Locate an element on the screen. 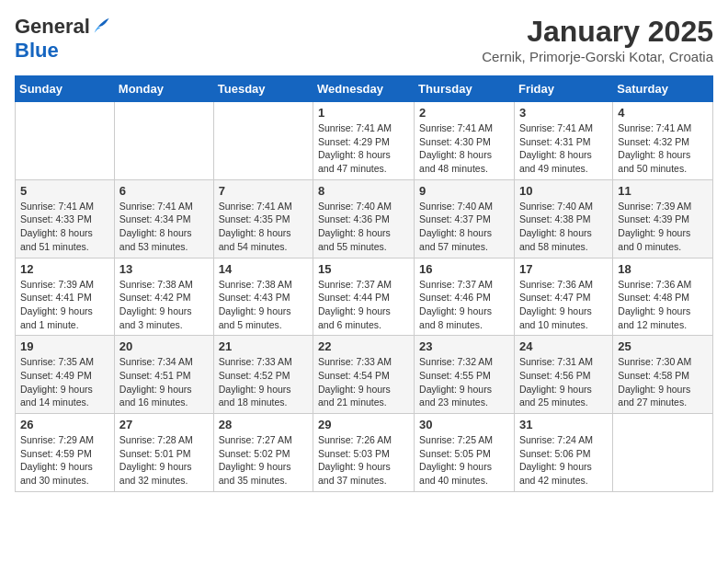 The height and width of the screenshot is (563, 728). calendar-cell: 1Sunrise: 7:41 AMSunset: 4:29 PMDaylight… is located at coordinates (364, 142).